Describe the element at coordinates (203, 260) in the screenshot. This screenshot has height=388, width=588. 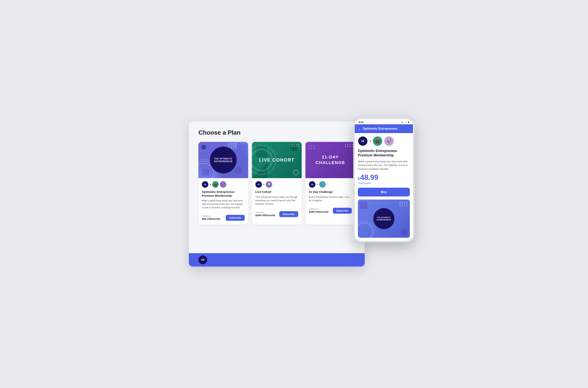
I see `footer-logo: OE` at that location.